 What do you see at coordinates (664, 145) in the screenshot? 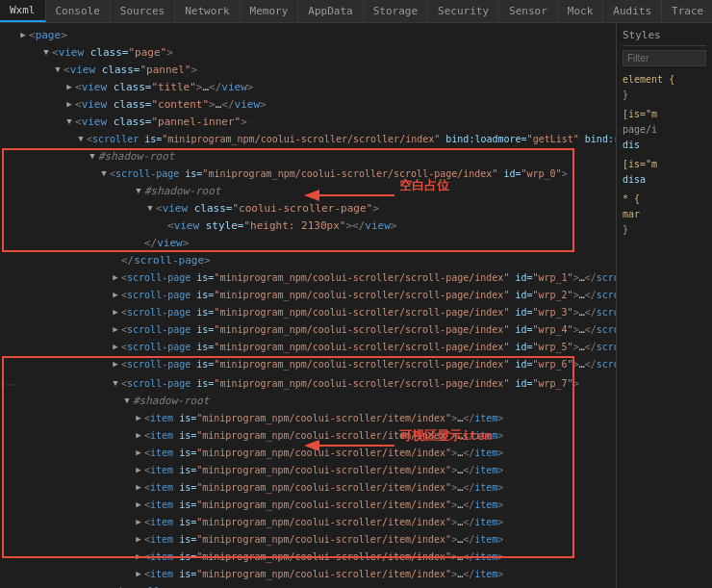
I see `styles-line: dis` at bounding box center [664, 145].